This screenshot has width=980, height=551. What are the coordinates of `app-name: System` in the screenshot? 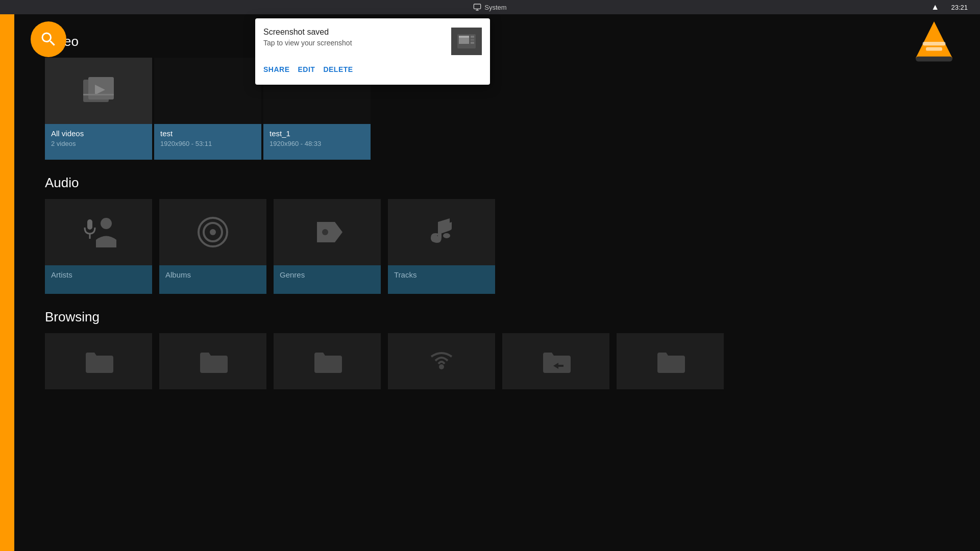 It's located at (490, 7).